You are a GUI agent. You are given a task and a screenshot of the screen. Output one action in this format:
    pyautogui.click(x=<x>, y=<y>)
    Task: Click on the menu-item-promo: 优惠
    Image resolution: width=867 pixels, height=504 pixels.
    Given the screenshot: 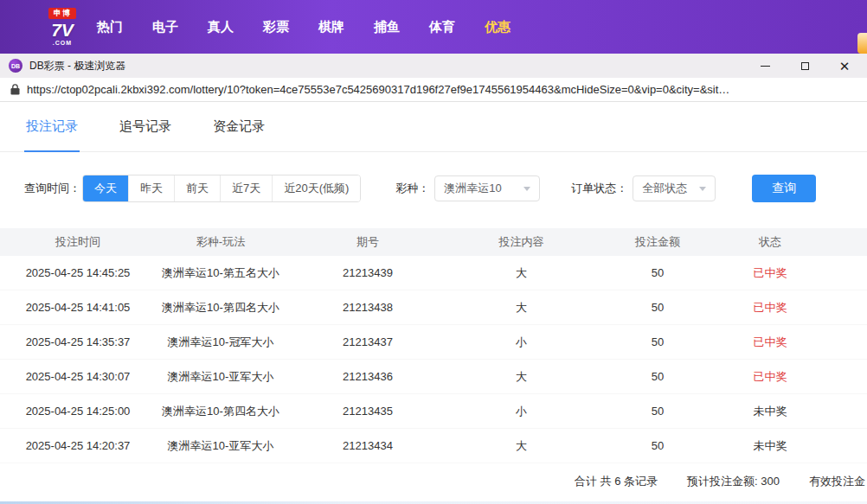 What is the action you would take?
    pyautogui.click(x=498, y=28)
    